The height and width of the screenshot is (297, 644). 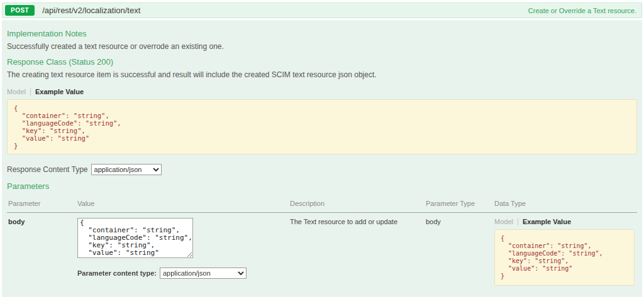 What do you see at coordinates (322, 46) in the screenshot?
I see `implementation-notes-text: Successfully created a text resource or …` at bounding box center [322, 46].